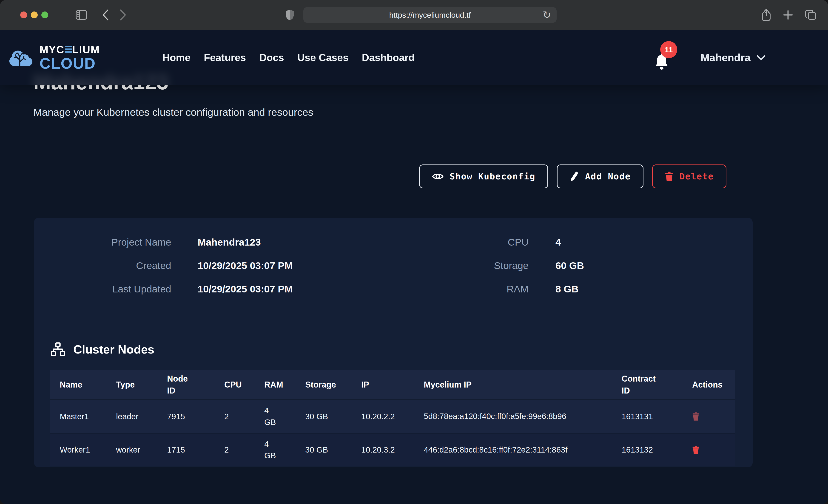  I want to click on stylized-e-icon, so click(68, 50).